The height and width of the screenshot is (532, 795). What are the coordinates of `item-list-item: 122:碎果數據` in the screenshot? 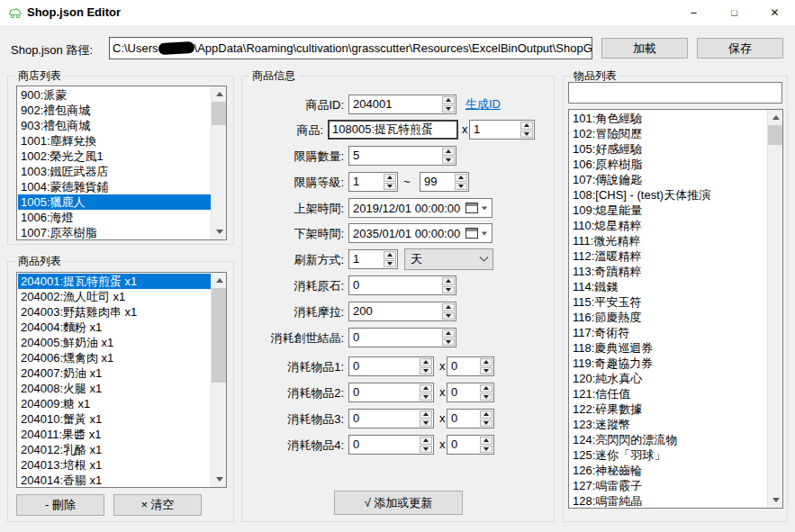 It's located at (668, 409).